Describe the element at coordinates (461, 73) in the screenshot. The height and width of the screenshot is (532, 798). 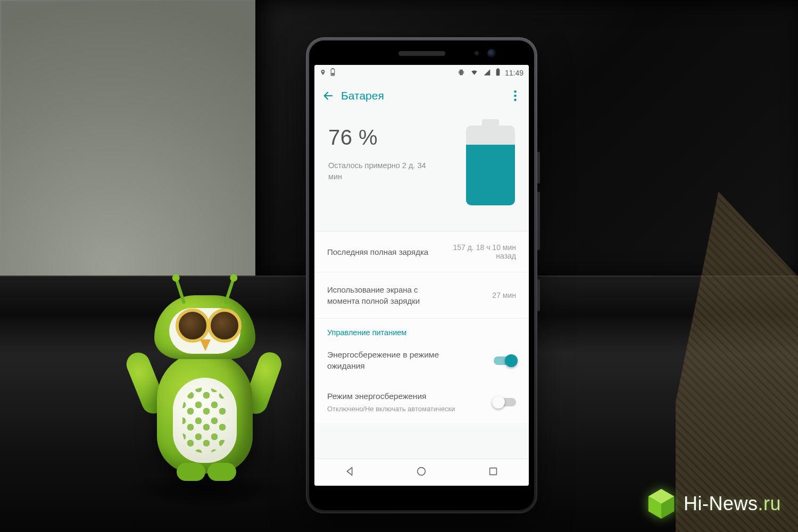
I see `vibrate-icon` at that location.